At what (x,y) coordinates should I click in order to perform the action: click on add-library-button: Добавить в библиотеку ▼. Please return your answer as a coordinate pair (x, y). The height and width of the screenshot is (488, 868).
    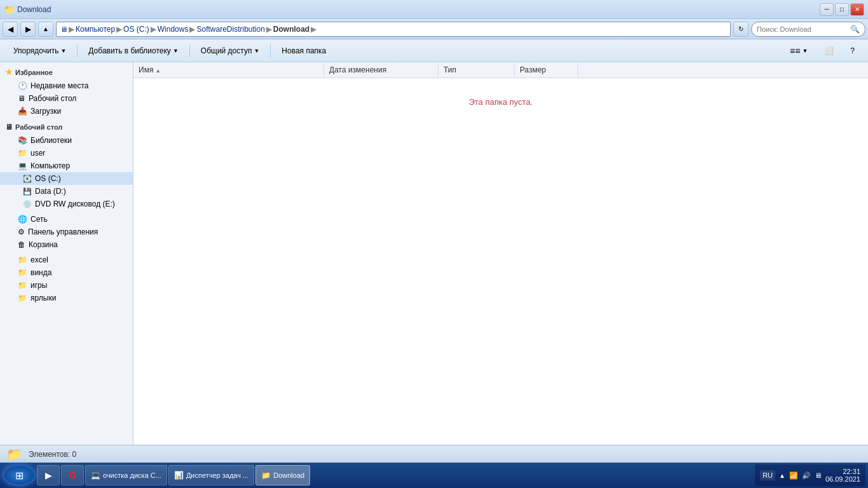
    Looking at the image, I should click on (133, 51).